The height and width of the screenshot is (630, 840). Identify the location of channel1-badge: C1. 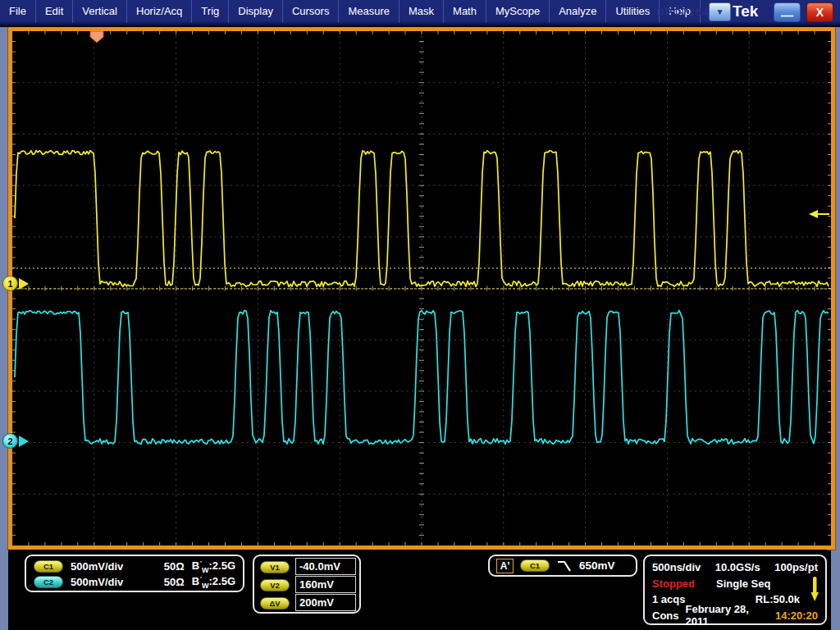
(48, 566).